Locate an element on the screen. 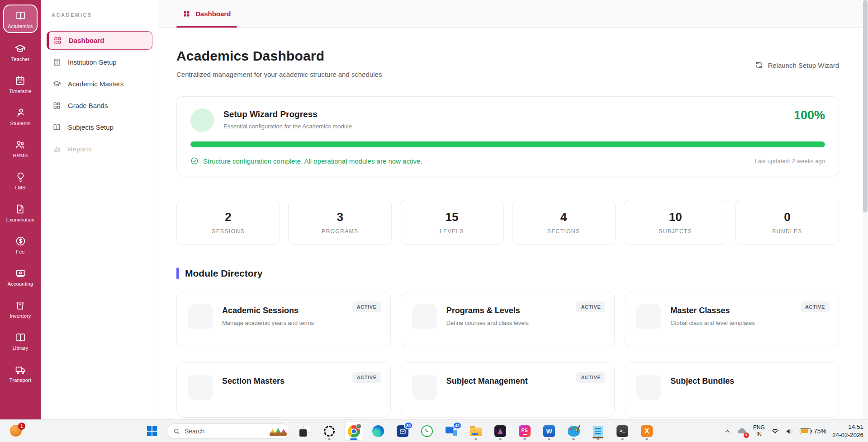 This screenshot has height=442, width=868. stat-card-sections: 4 SECTIONS is located at coordinates (564, 222).